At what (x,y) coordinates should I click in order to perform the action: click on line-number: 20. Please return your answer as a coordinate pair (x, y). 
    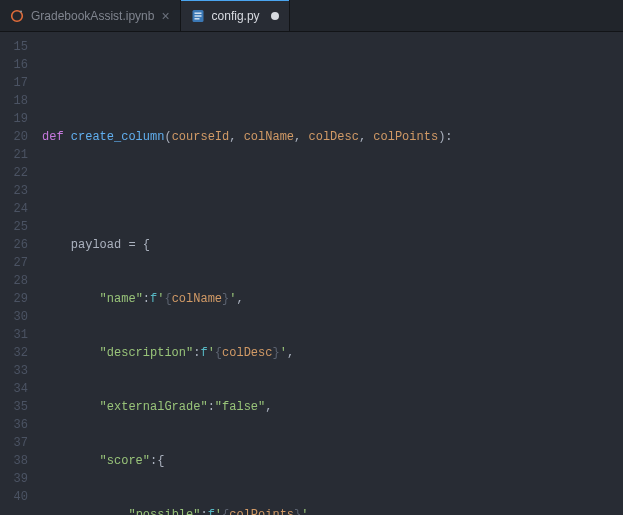
    Looking at the image, I should click on (14, 137).